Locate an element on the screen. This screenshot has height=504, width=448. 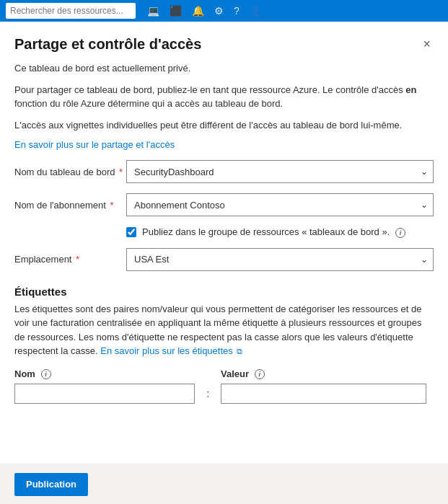
tableau-select: SecurityDashboard is located at coordinates (280, 172).